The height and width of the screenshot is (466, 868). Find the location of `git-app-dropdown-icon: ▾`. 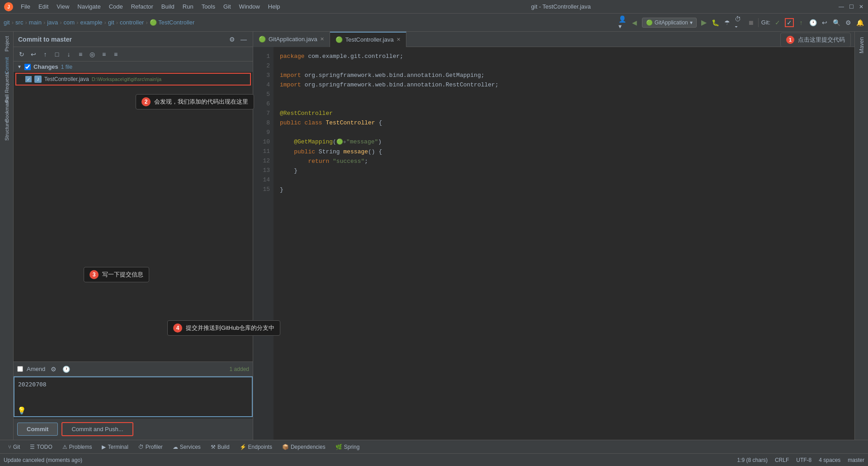

git-app-dropdown-icon: ▾ is located at coordinates (691, 23).